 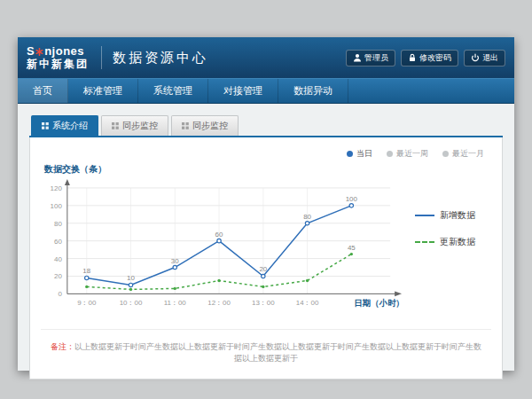 I want to click on app-title: 数据资源中心, so click(x=160, y=59).